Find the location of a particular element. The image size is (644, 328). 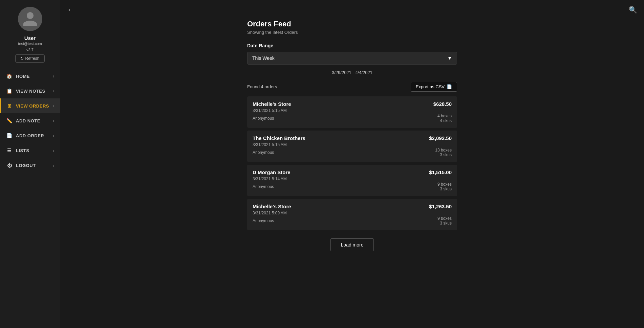

order-stats: 13 boxes 3 skus is located at coordinates (444, 153).